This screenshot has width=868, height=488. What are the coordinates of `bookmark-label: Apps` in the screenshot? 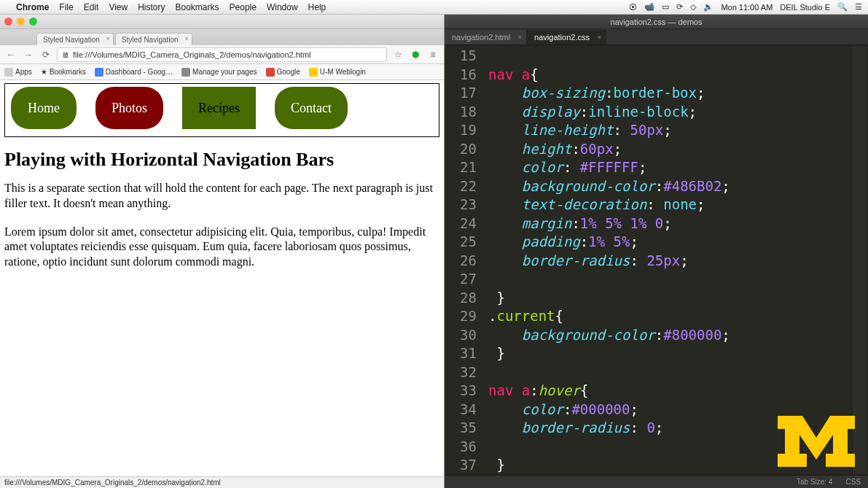 It's located at (23, 71).